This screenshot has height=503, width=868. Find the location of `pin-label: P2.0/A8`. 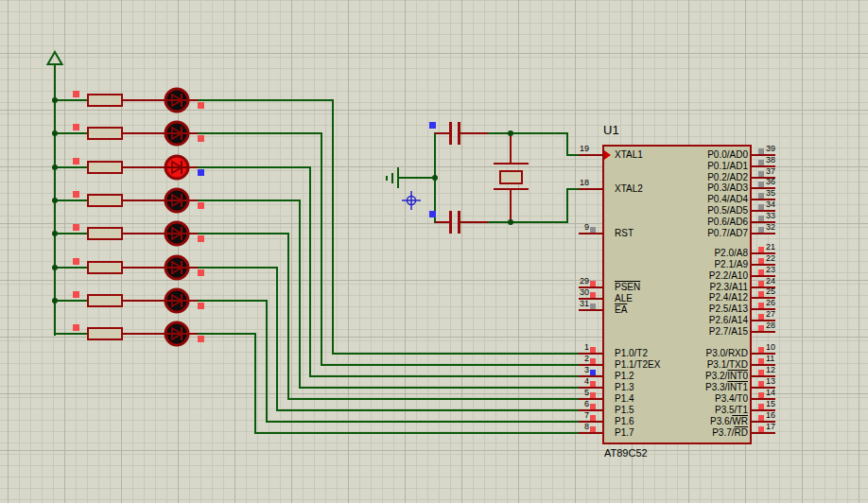

pin-label: P2.0/A8 is located at coordinates (686, 253).